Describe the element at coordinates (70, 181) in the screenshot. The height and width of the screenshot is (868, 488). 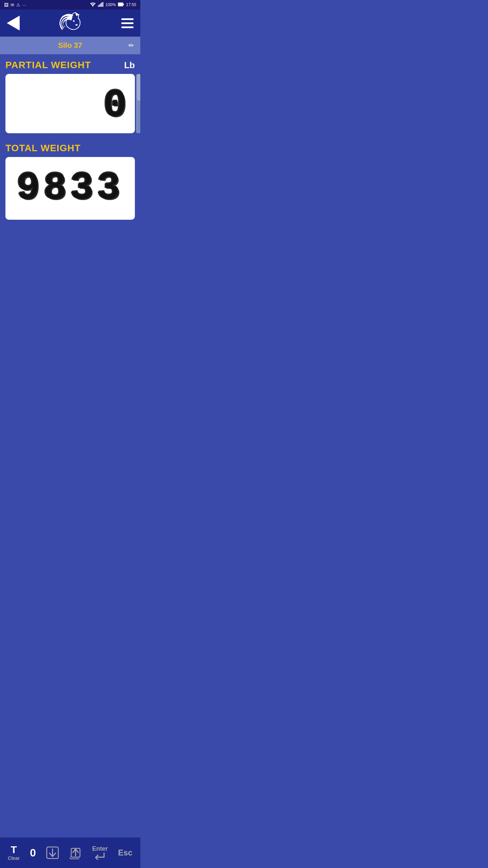
I see `total-weight-section: TOTAL WEIGHT 9833` at that location.